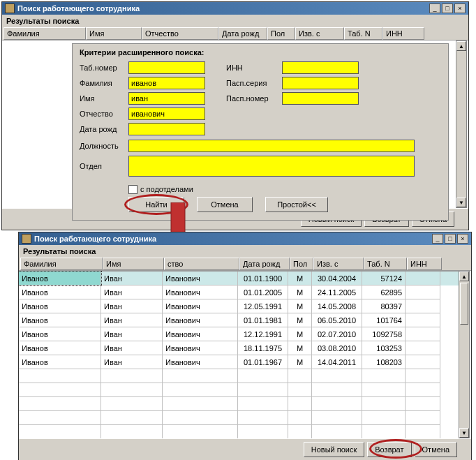  What do you see at coordinates (263, 279) in the screenshot?
I see `cell-dob: 01.01.1900` at bounding box center [263, 279].